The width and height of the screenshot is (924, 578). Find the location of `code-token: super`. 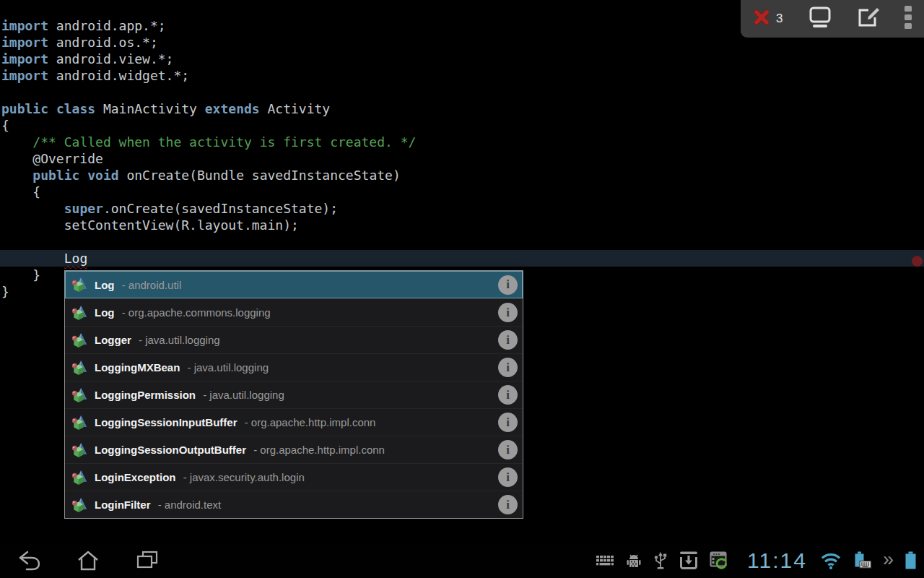

code-token: super is located at coordinates (84, 208).